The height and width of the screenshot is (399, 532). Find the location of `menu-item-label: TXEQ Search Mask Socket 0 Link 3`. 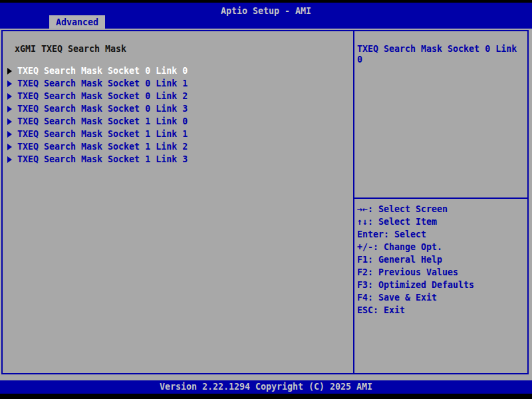

menu-item-label: TXEQ Search Mask Socket 0 Link 3 is located at coordinates (102, 109).